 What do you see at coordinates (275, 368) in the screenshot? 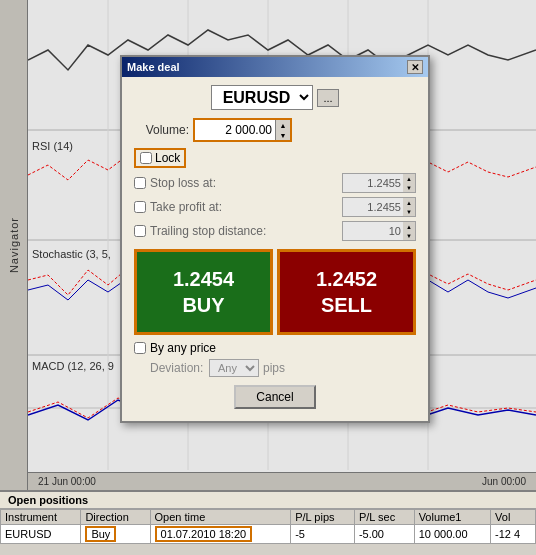
I see `deviation-row: Deviation: Any pips` at bounding box center [275, 368].